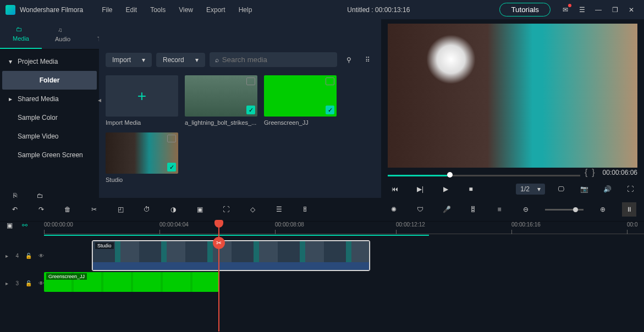 The width and height of the screenshot is (644, 332). What do you see at coordinates (420, 189) in the screenshot?
I see `step-back-icon: ▶|` at bounding box center [420, 189].